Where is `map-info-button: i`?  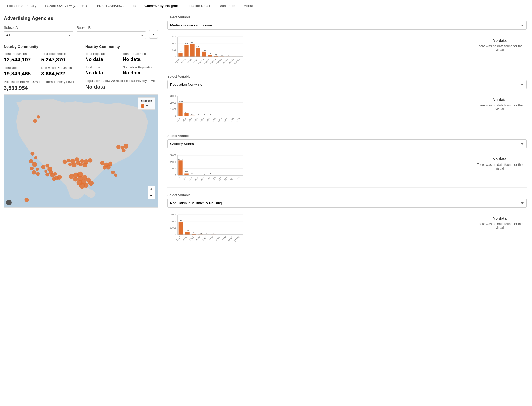
map-info-button: i is located at coordinates (9, 202).